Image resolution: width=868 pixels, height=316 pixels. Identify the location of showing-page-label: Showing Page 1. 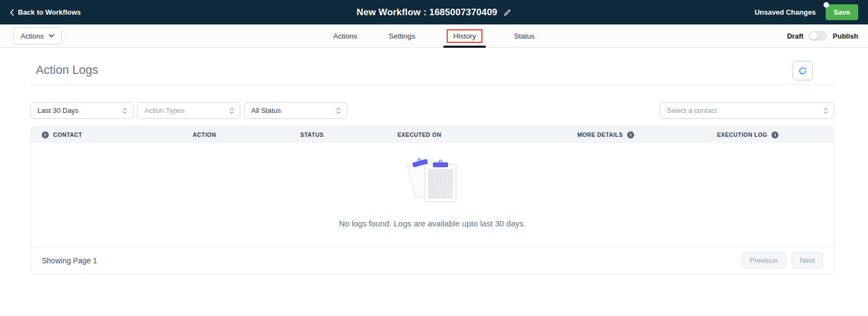
(69, 261).